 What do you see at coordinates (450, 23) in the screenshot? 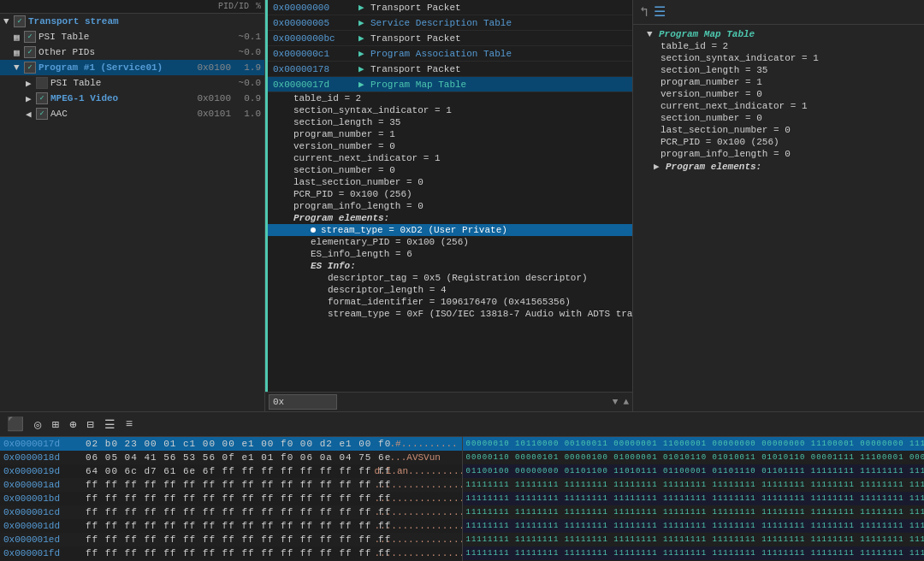
I see `packet-row-1: 0x00000005 ▶ Service Description Table 1` at bounding box center [450, 23].